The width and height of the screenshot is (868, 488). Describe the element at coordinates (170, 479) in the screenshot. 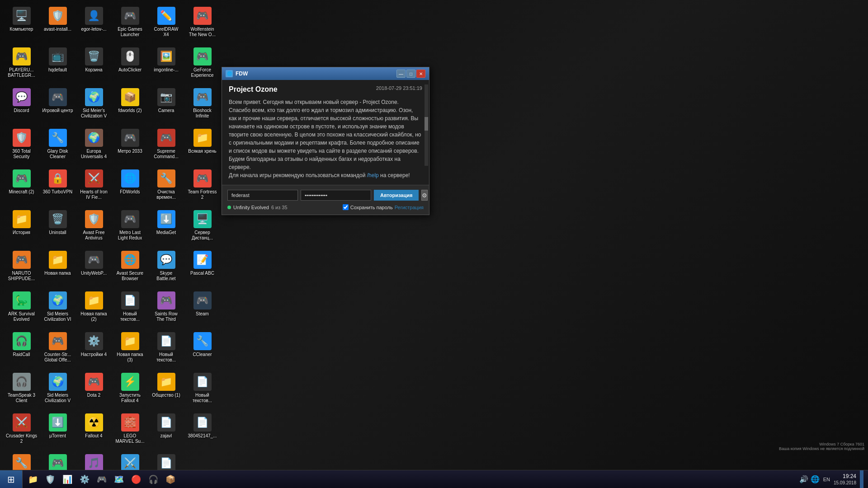

I see `taskbar-box: 📦` at that location.